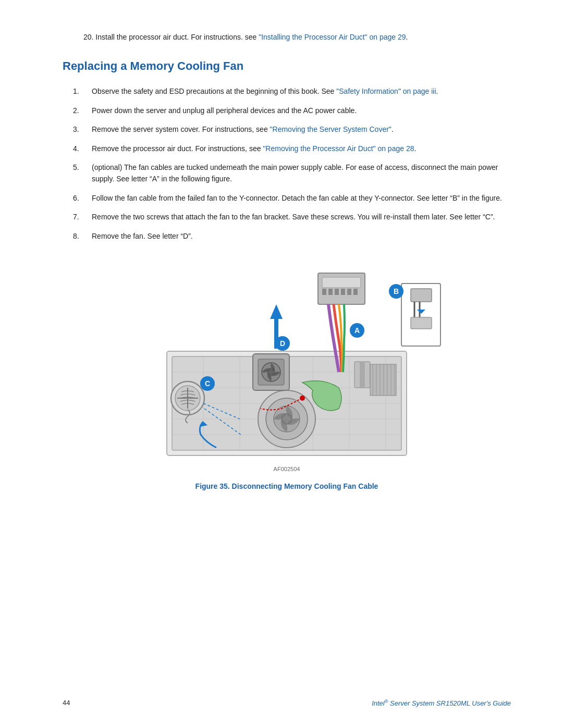 This screenshot has width=563, height=728. Describe the element at coordinates (292, 236) in the screenshot. I see `list-item: Remove the fan. See letter “D”.` at that location.